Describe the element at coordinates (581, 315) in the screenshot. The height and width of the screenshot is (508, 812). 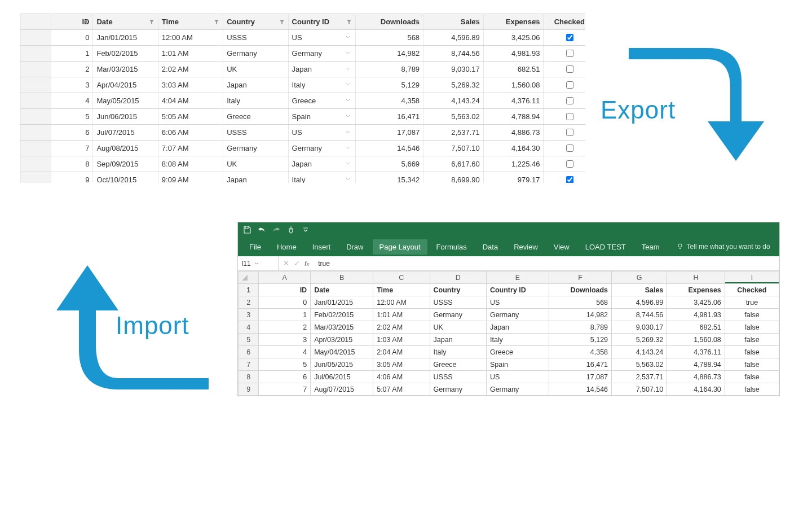
I see `cell: 14,982` at that location.